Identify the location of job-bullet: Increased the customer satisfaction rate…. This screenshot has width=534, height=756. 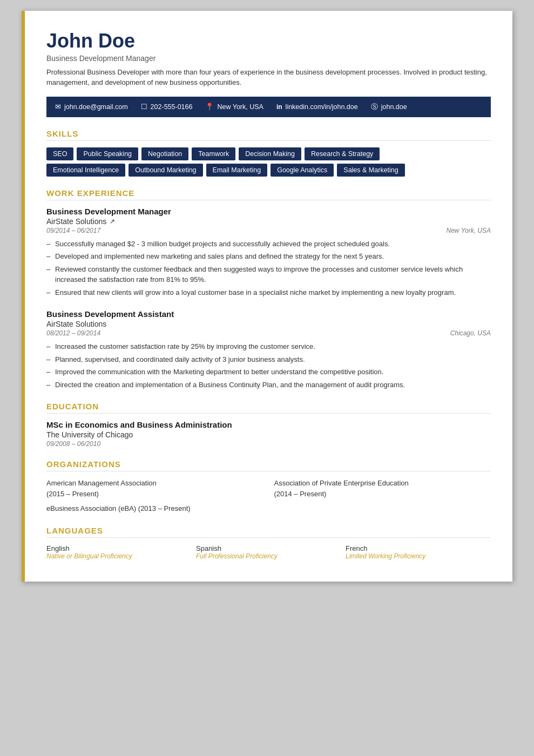
(269, 347).